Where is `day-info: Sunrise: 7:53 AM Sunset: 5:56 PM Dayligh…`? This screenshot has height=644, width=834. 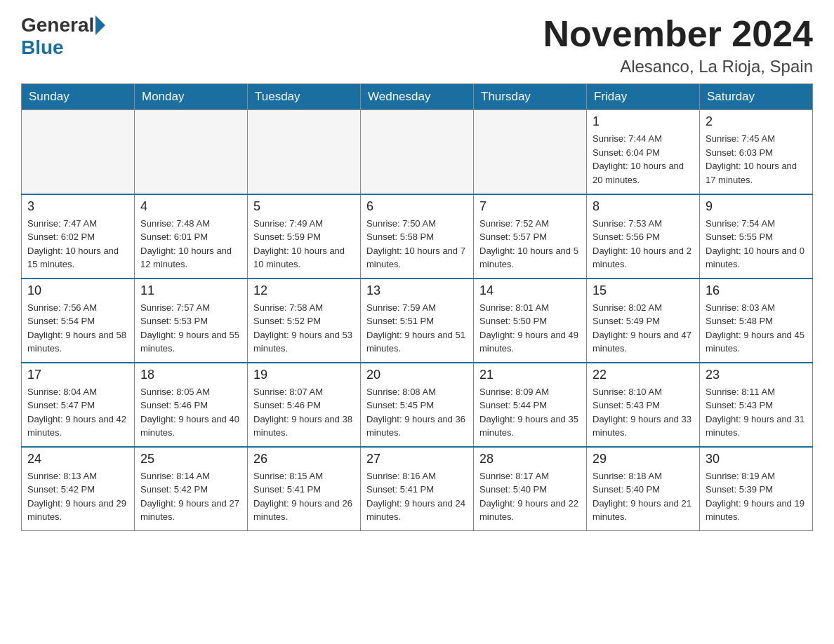 day-info: Sunrise: 7:53 AM Sunset: 5:56 PM Dayligh… is located at coordinates (643, 244).